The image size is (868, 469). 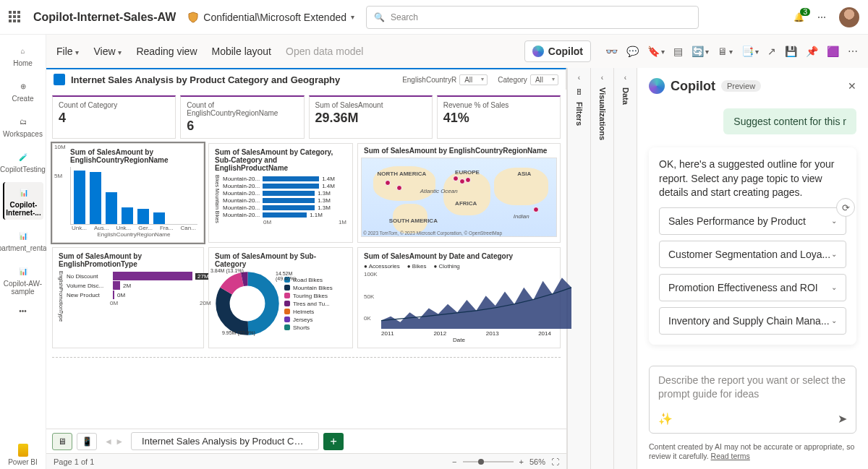 I want to click on copilot-button: Copilot, so click(x=558, y=51).